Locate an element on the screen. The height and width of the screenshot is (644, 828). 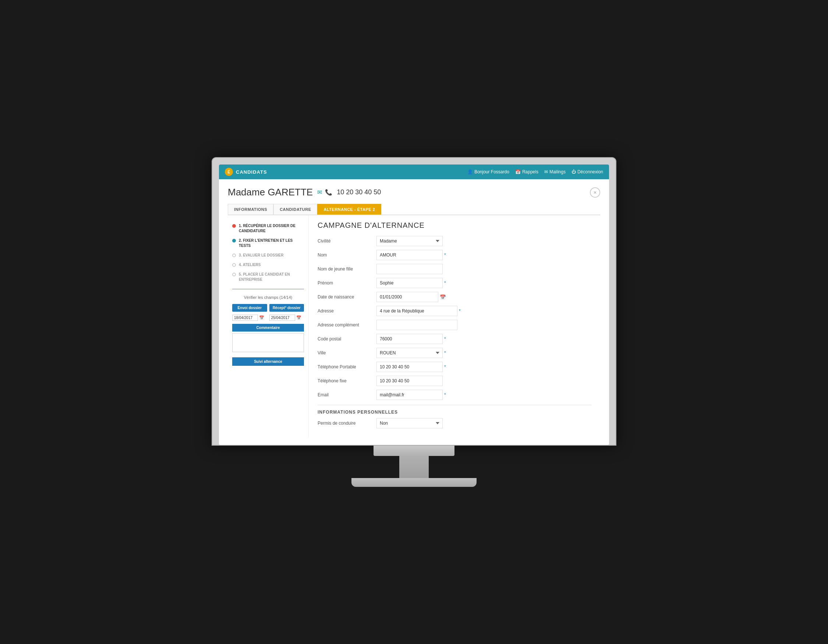
required-ville: * is located at coordinates (445, 353).